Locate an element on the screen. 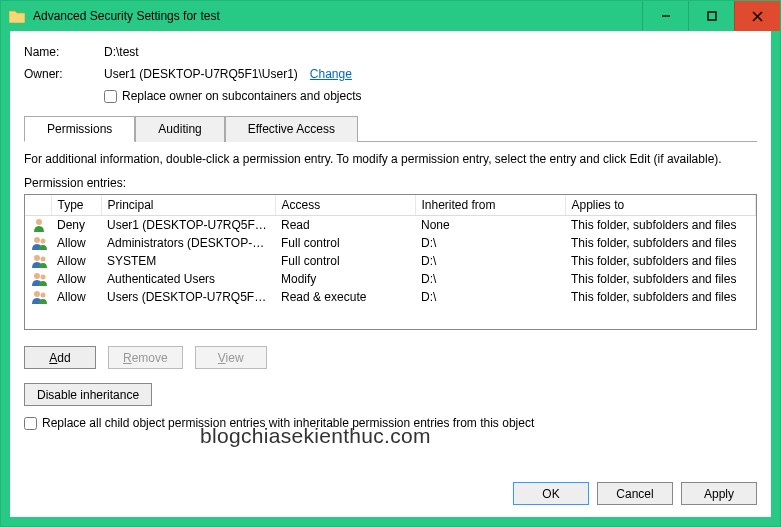 The height and width of the screenshot is (527, 781). table-row: AllowUsers (DESKTOP-U7RQ5F1\Us...Read & … is located at coordinates (390, 297).